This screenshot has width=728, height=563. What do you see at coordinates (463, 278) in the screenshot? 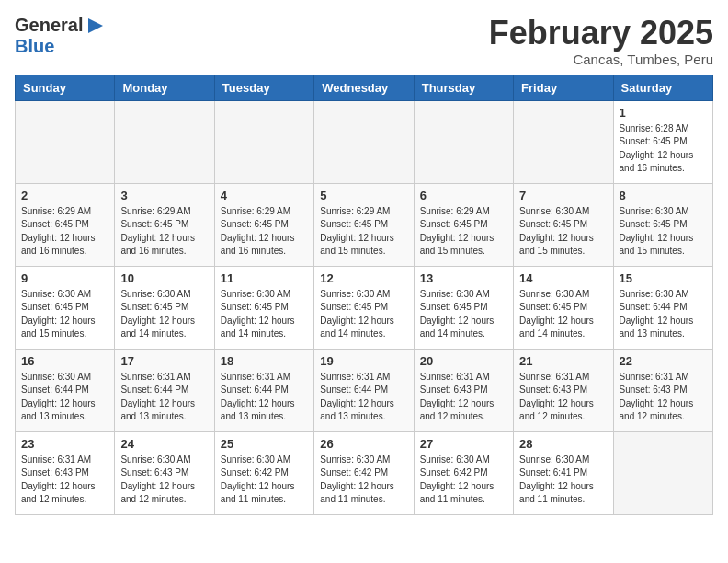
I see `day-number: 13` at bounding box center [463, 278].